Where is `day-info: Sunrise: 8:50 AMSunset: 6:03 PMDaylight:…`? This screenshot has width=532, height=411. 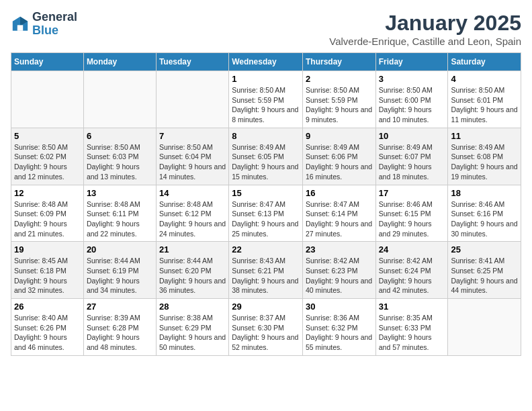 day-info: Sunrise: 8:50 AMSunset: 6:03 PMDaylight:… is located at coordinates (120, 163).